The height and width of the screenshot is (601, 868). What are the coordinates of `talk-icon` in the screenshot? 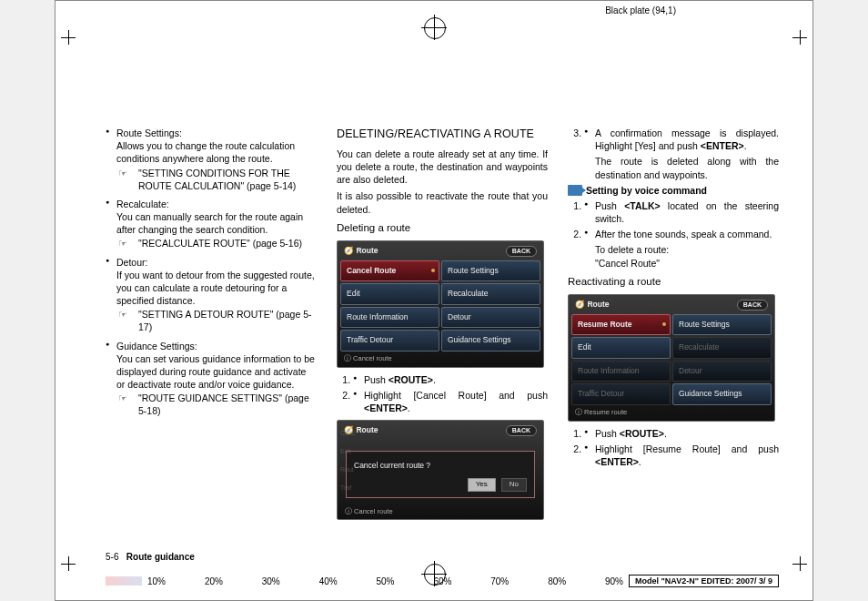 It's located at (575, 190).